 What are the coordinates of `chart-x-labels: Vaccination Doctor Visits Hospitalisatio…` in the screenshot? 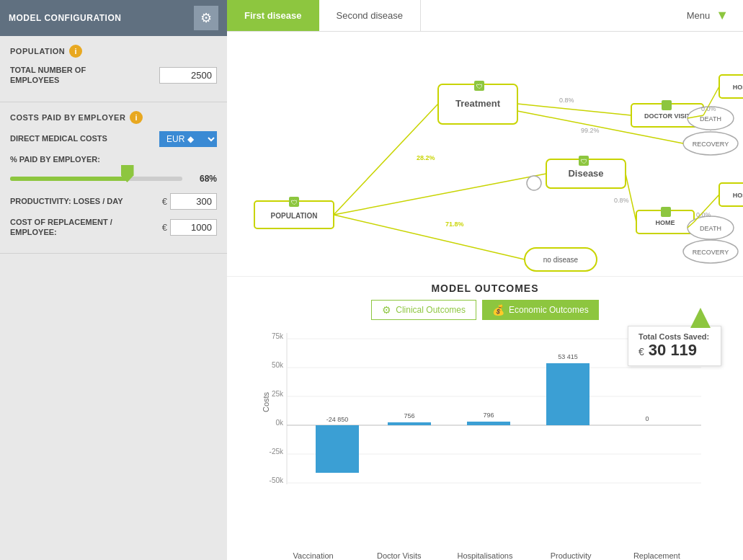 It's located at (485, 554).